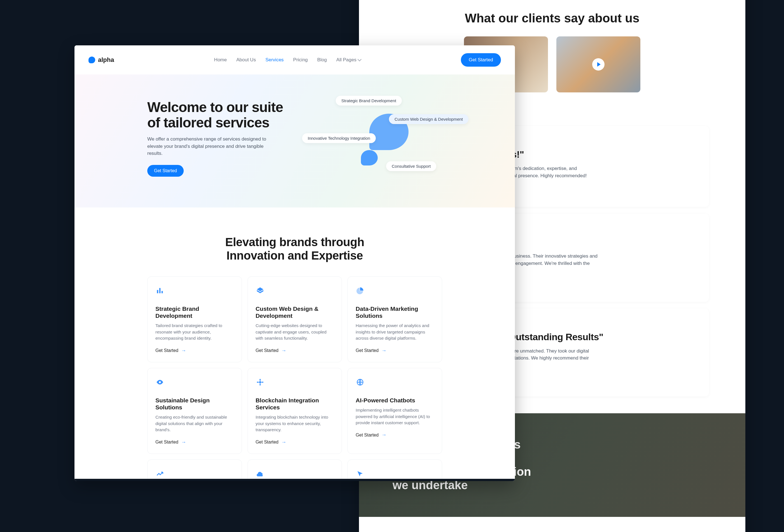 The width and height of the screenshot is (784, 532). What do you see at coordinates (160, 382) in the screenshot?
I see `eye-icon` at bounding box center [160, 382].